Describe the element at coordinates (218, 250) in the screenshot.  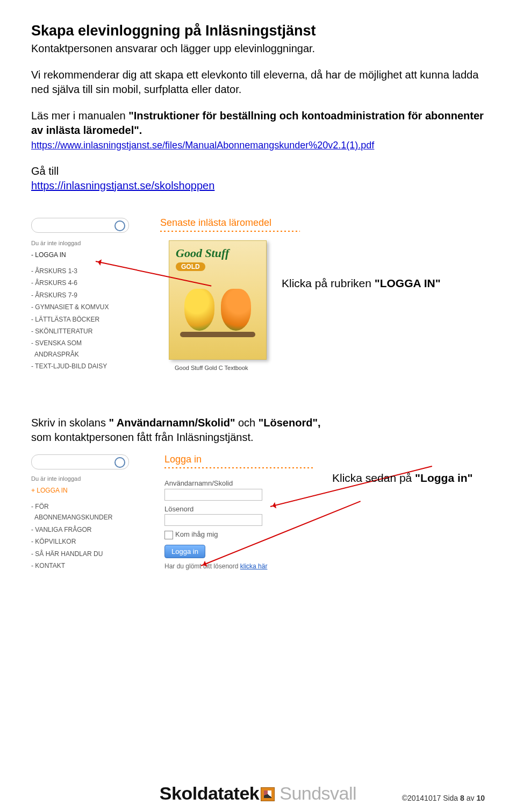
I see `book-title: Good Stuff` at that location.